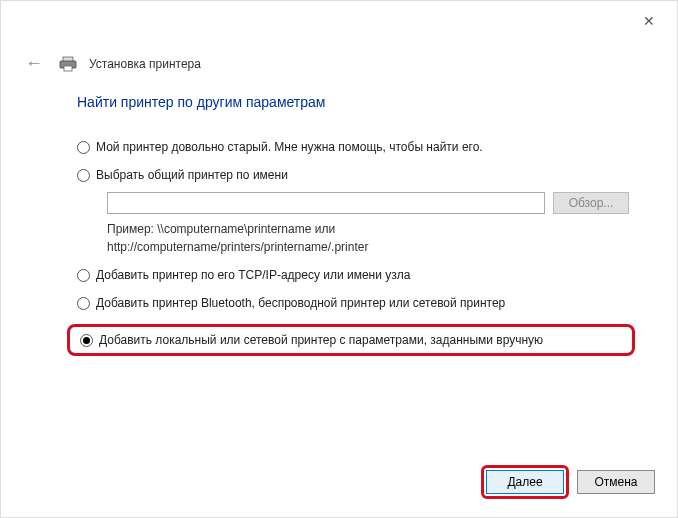 The height and width of the screenshot is (518, 678). Describe the element at coordinates (353, 147) in the screenshot. I see `option-old-printer: Мой принтер довольно старый. Мне нужна п…` at that location.